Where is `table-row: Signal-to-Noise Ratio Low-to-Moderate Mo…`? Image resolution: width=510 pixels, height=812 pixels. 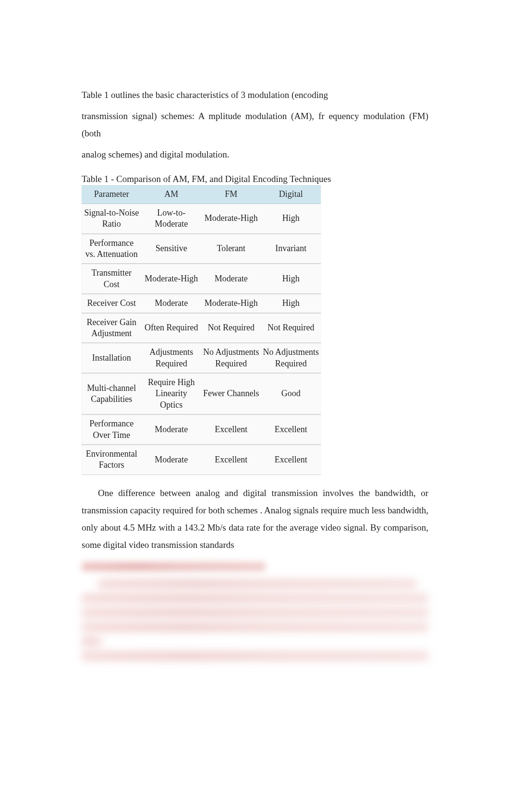 table-row: Signal-to-Noise Ratio Low-to-Moderate Mo… is located at coordinates (201, 219).